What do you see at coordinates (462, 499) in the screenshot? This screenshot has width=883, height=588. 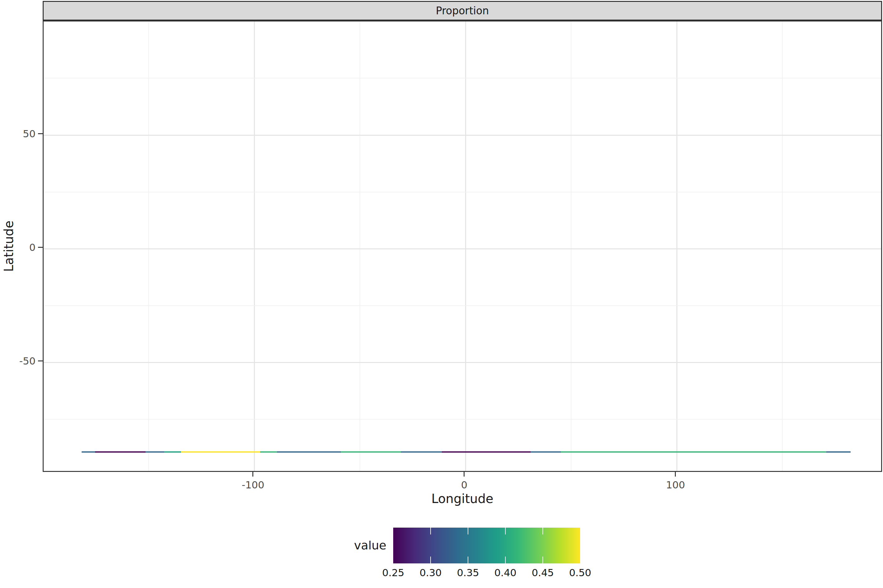 I see `x-axis-title: Longitude` at bounding box center [462, 499].